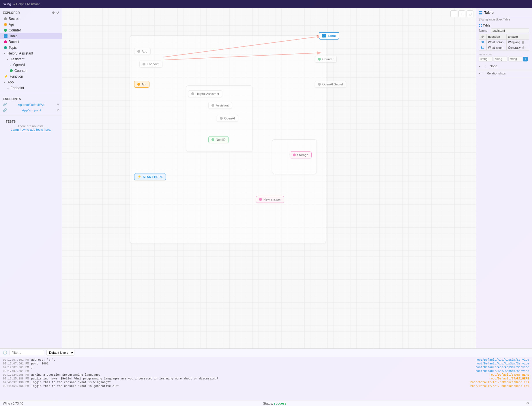  Describe the element at coordinates (500, 383) in the screenshot. I see `log-link-6: root/Default/Api/OnRequestHandler9` at that location.